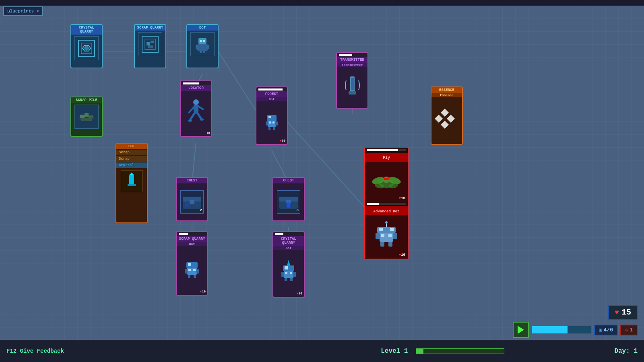 Image resolution: width=644 pixels, height=362 pixels. I want to click on locator-image: 15, so click(196, 113).